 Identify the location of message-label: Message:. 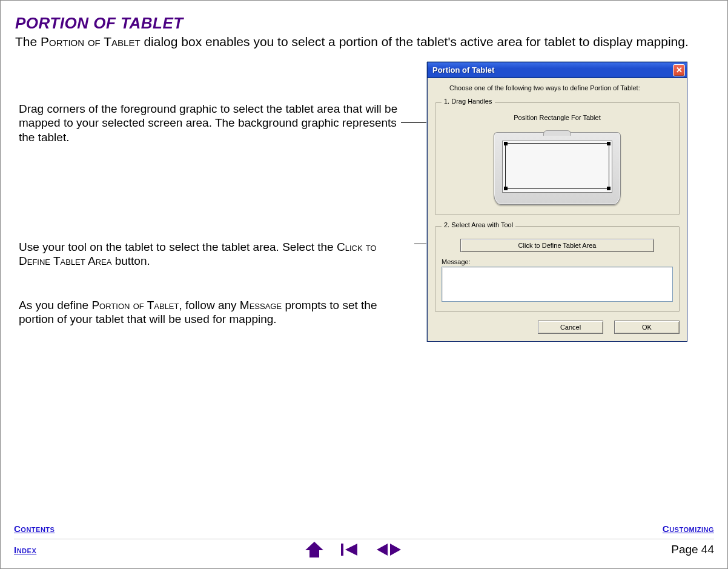
(557, 262).